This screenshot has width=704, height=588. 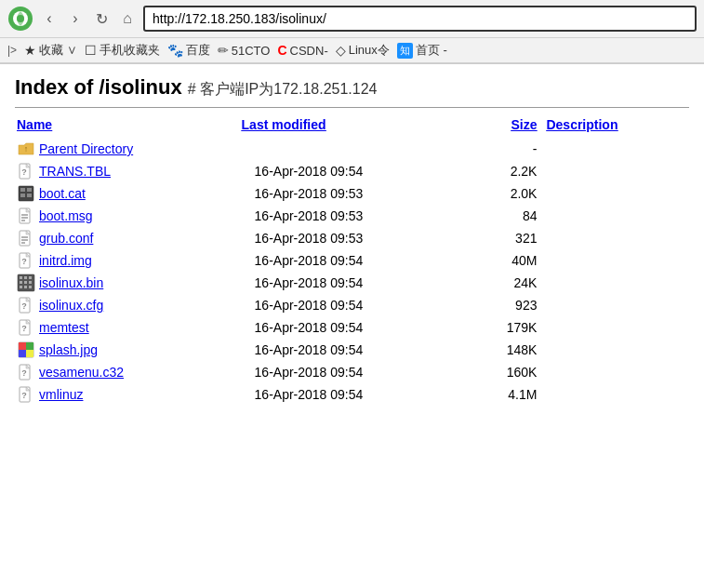 I want to click on folder-up-icon: ↑, so click(x=26, y=149).